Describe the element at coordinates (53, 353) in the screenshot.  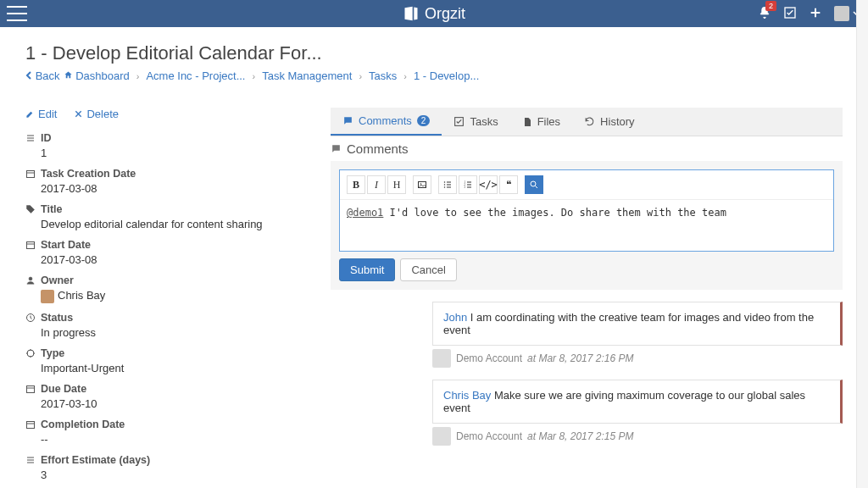
I see `label-type: Type` at that location.